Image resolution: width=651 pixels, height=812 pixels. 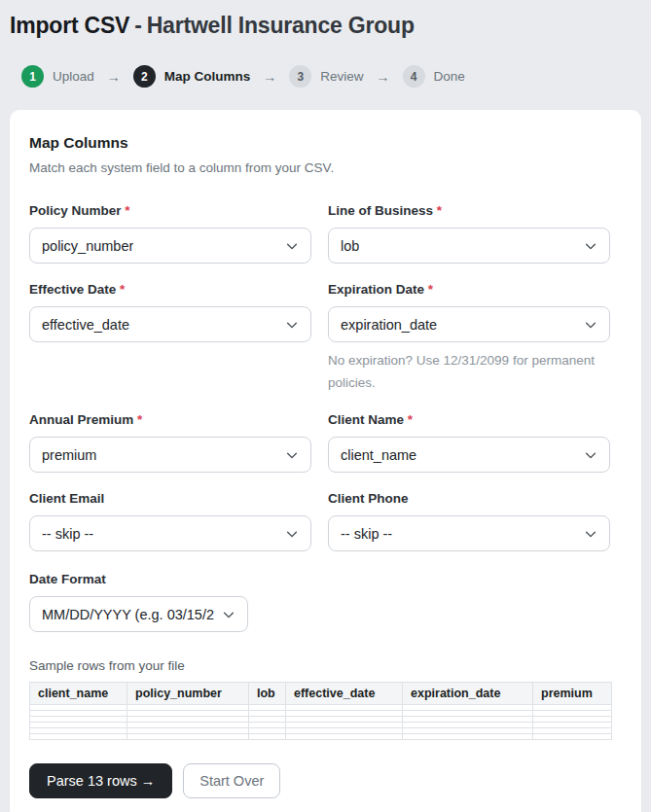 I want to click on step-done-label: Done, so click(x=450, y=76).